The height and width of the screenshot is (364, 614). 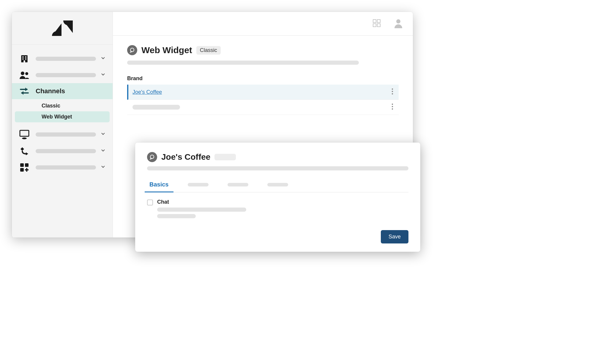 I want to click on brand-placeholder, so click(x=156, y=107).